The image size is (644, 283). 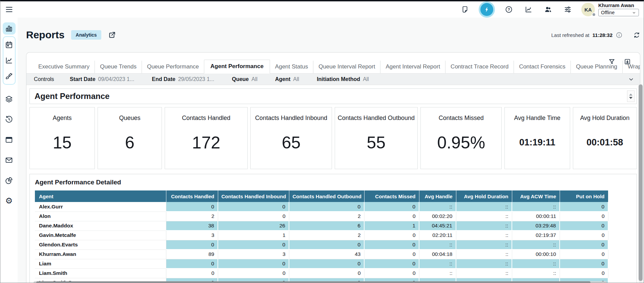 I want to click on sidebar-item-design, so click(x=9, y=76).